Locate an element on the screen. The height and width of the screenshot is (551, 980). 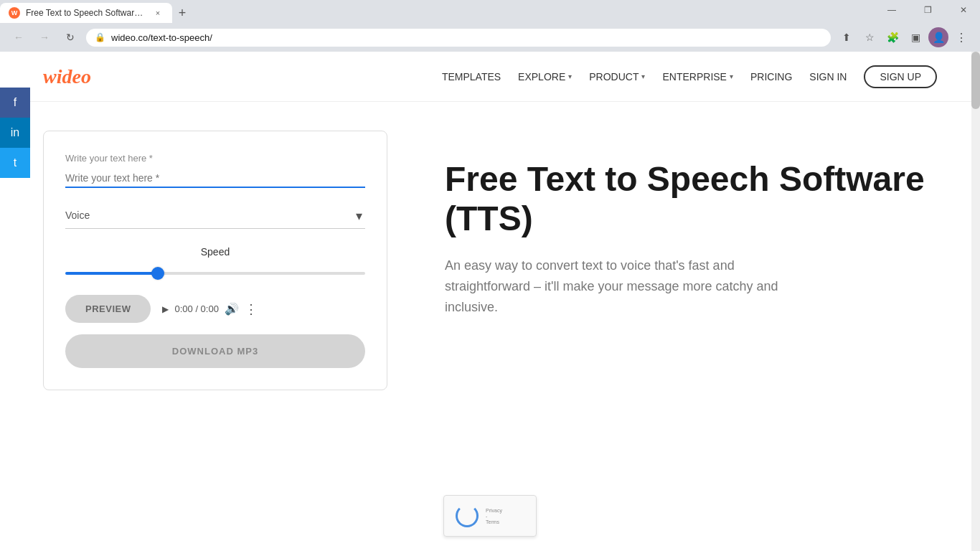
refresh-button: ↻ is located at coordinates (70, 37).